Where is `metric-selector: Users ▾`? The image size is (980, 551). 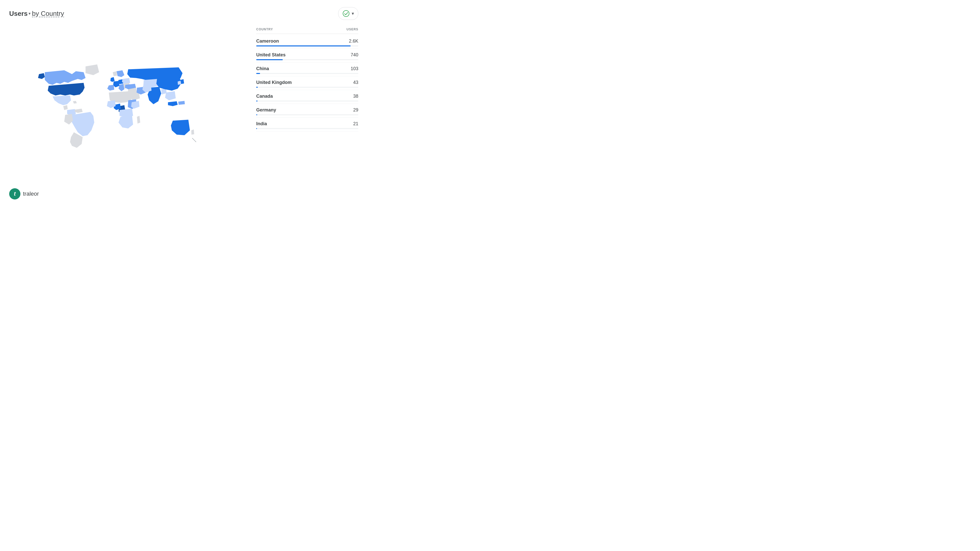
metric-selector: Users ▾ is located at coordinates (20, 14).